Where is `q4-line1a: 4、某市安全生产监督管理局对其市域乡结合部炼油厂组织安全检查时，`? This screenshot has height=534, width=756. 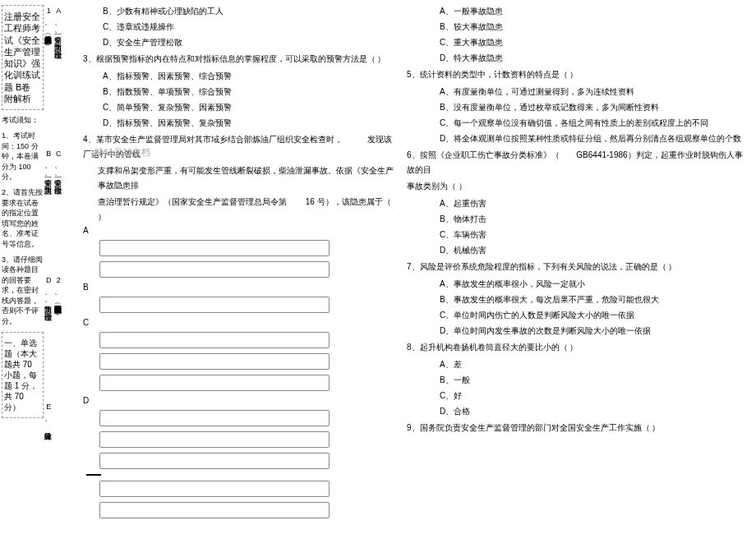 q4-line1a: 4、某市安全生产监督管理局对其市域乡结合部炼油厂组织安全检查时， is located at coordinates (213, 140).